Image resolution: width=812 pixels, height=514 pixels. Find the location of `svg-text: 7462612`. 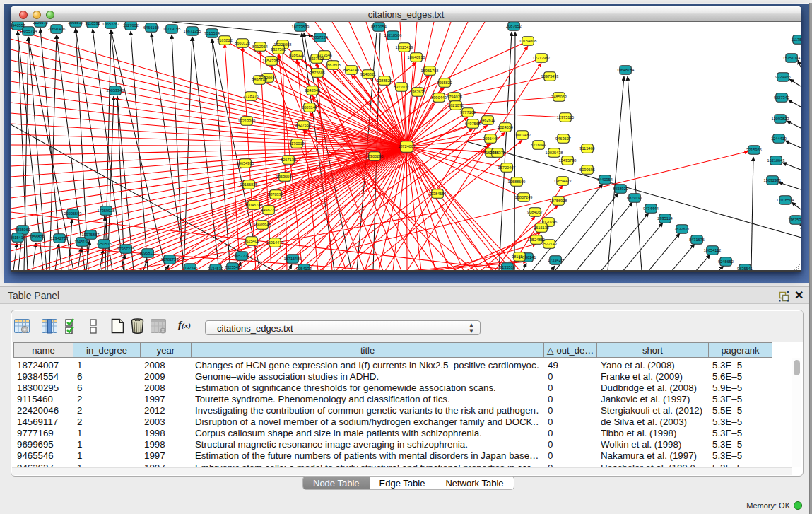

svg-text: 7462612 is located at coordinates (488, 120).